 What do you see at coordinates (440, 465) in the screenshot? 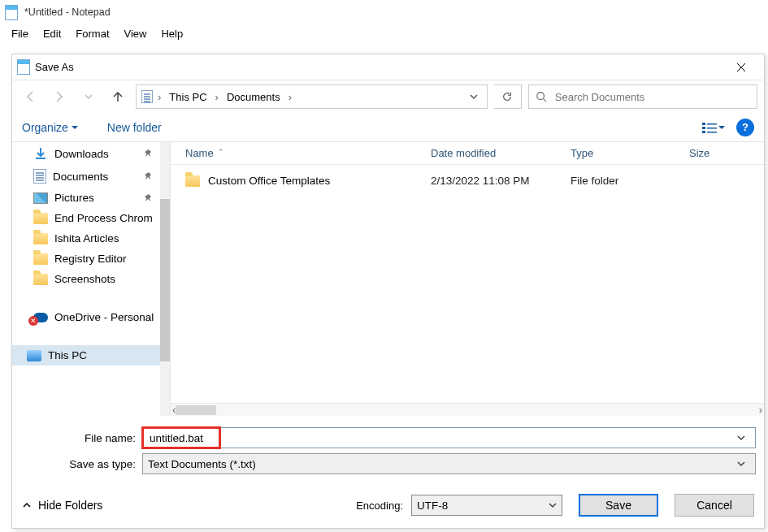
I see `saveastype-value: Text Documents (*.txt)` at bounding box center [440, 465].